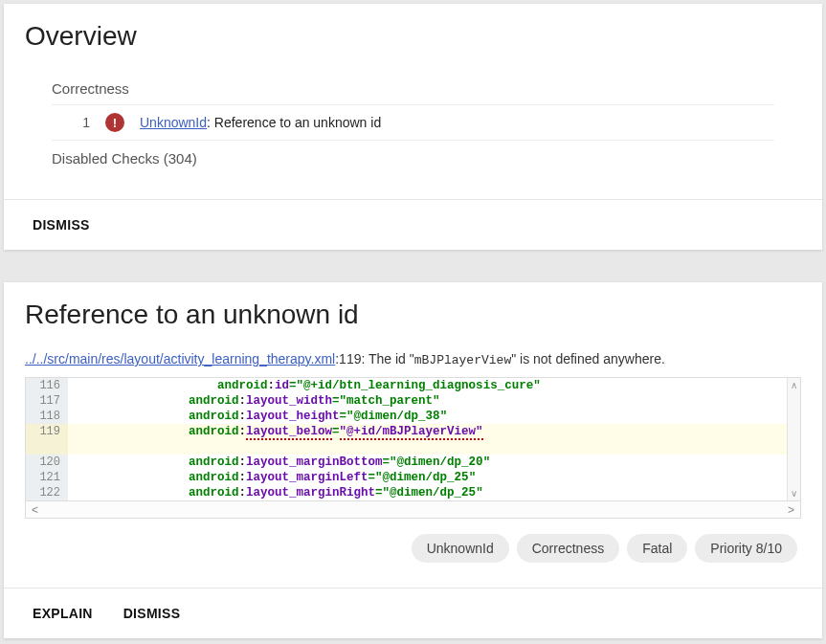  Describe the element at coordinates (63, 613) in the screenshot. I see `explain-button: EXPLAIN` at that location.